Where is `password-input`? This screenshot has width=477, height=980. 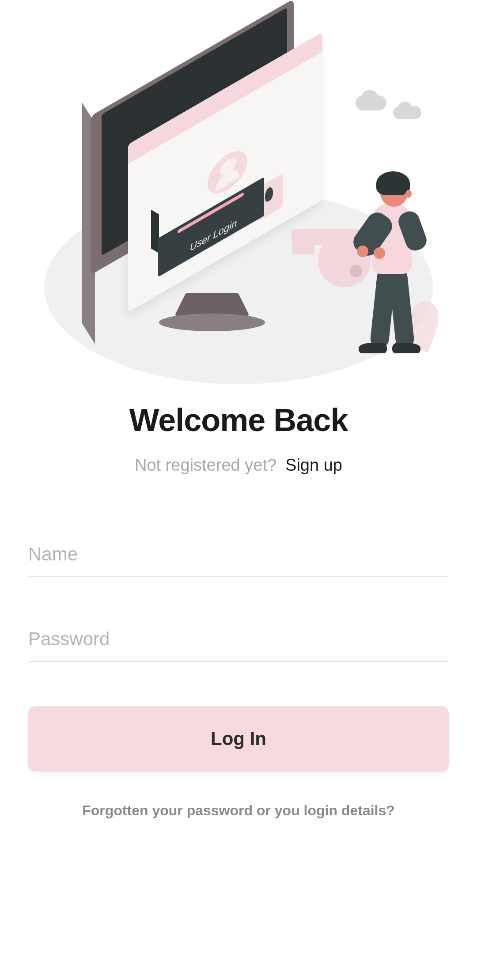 password-input is located at coordinates (238, 639).